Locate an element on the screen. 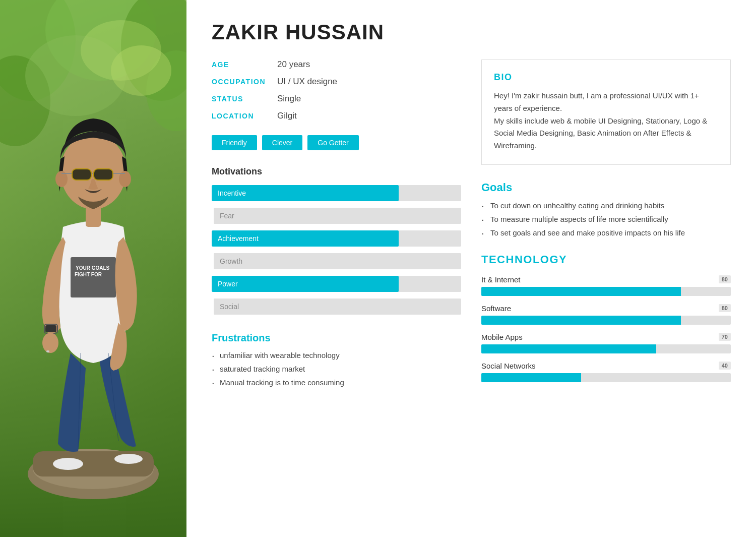 The width and height of the screenshot is (756, 537). motivation-bar: Incentive is located at coordinates (337, 193).